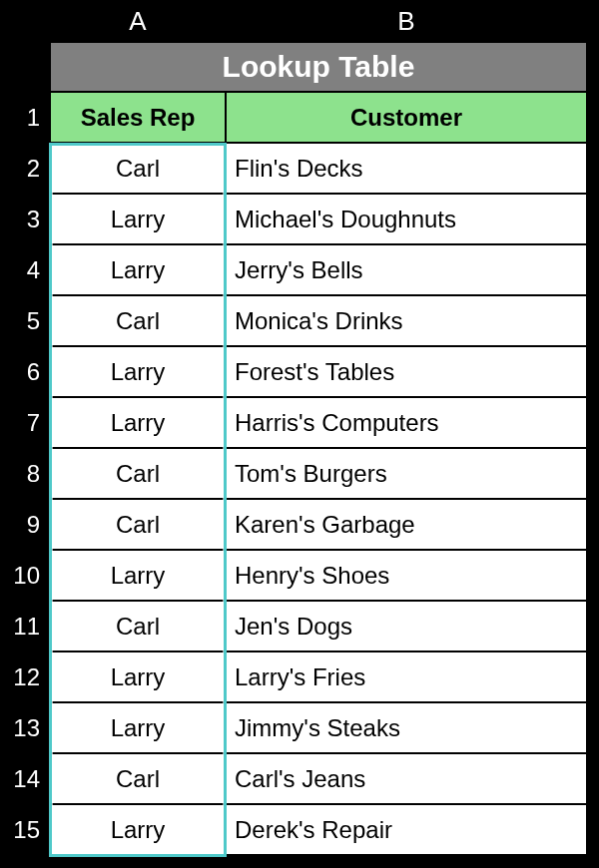 This screenshot has width=599, height=868. What do you see at coordinates (300, 676) in the screenshot?
I see `table-row: 12 Larry Larry's Fries` at bounding box center [300, 676].